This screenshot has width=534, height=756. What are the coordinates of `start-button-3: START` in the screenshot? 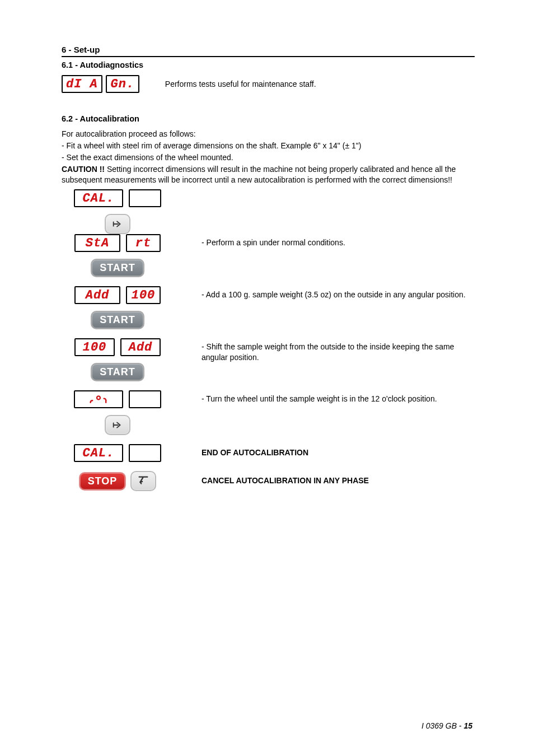 It's located at (118, 372).